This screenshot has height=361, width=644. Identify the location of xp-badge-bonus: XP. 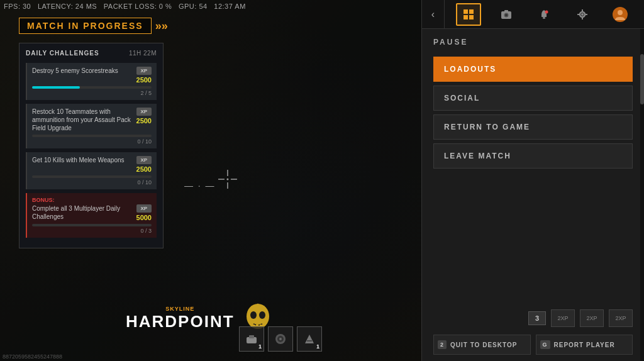
(144, 209).